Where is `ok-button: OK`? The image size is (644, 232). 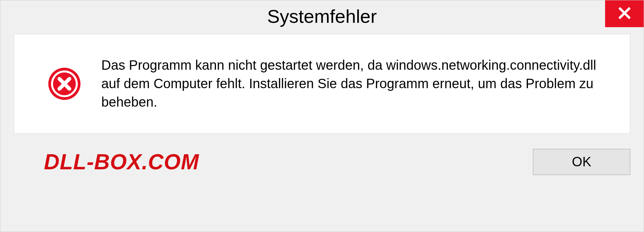 ok-button: OK is located at coordinates (582, 162).